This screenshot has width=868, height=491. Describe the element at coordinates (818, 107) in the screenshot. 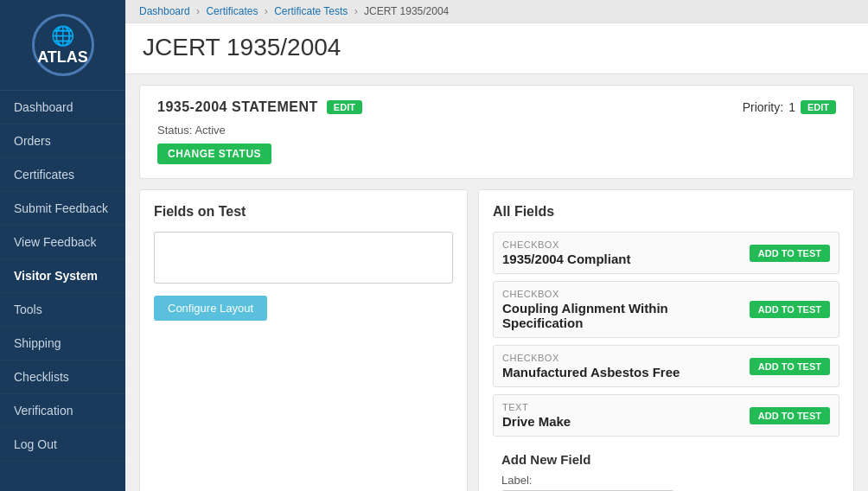

I see `priority-edit-button: EDIT` at that location.